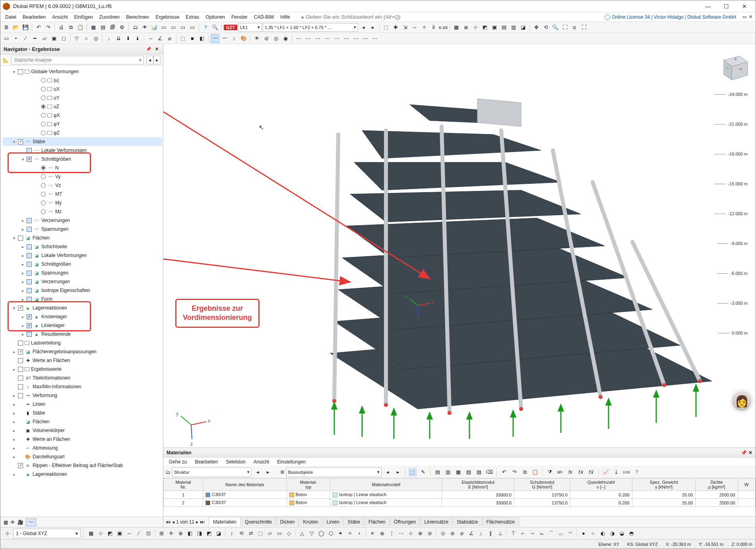 Image resolution: width=756 pixels, height=549 pixels. I want to click on dim-angle-icon: ∠, so click(160, 39).